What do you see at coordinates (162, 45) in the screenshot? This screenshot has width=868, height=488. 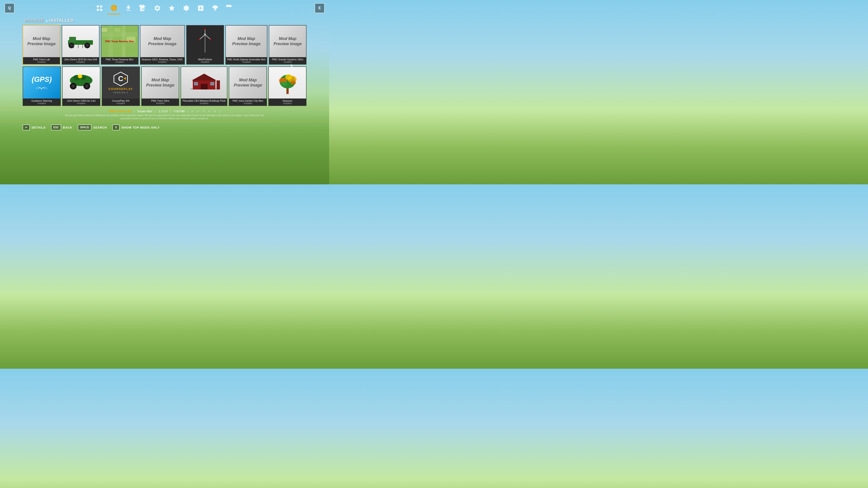 I see `mod-card-seasons-geo: Mod Map Preview Image Seasons GEO: Rowen…` at bounding box center [162, 45].